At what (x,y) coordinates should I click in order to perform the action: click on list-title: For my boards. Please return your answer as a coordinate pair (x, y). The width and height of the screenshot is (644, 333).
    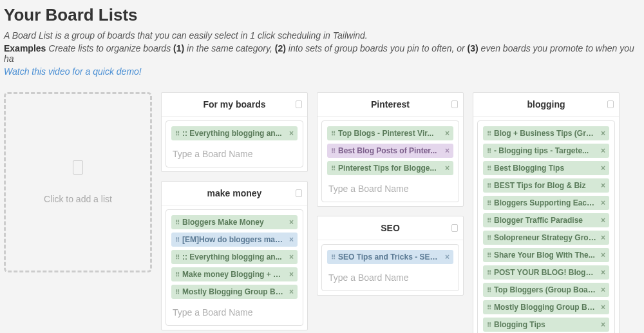
    Looking at the image, I should click on (234, 104).